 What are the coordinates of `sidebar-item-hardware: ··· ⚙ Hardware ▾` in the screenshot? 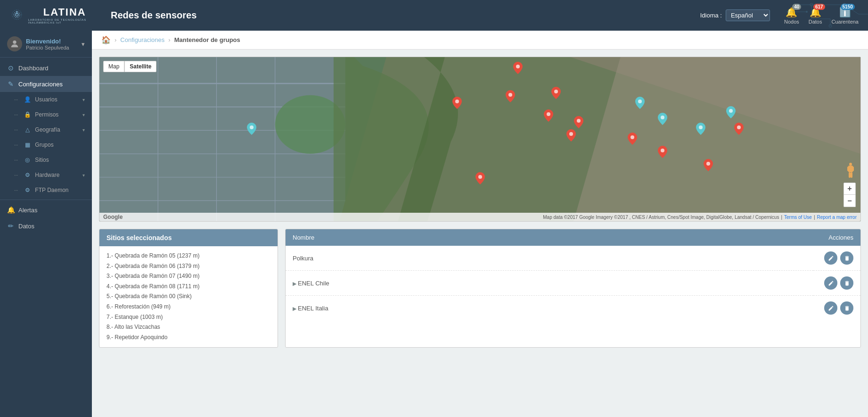 It's located at (46, 175).